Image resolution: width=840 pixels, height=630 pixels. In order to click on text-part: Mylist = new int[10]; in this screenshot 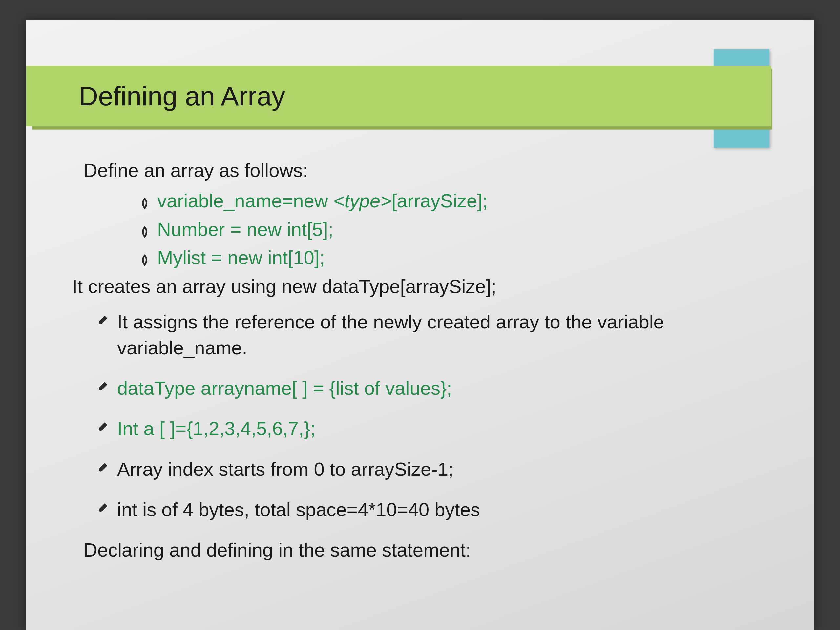, I will do `click(241, 257)`.